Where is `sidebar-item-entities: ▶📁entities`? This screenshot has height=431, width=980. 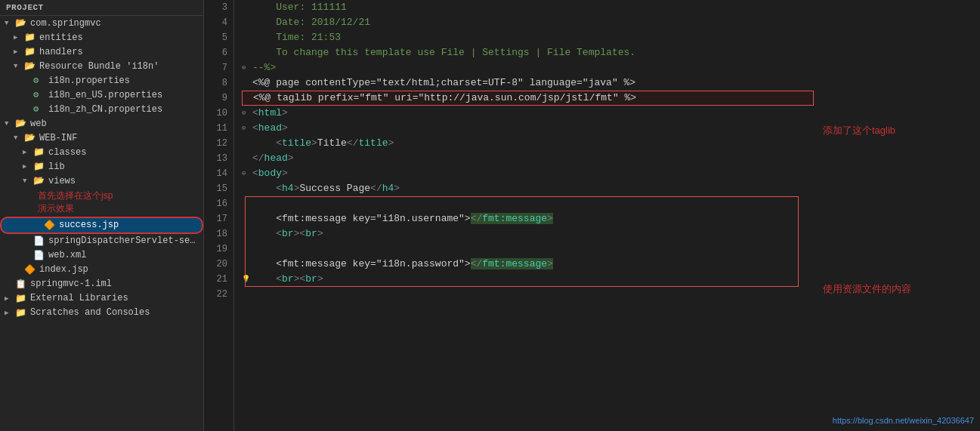
sidebar-item-entities: ▶📁entities is located at coordinates (101, 38).